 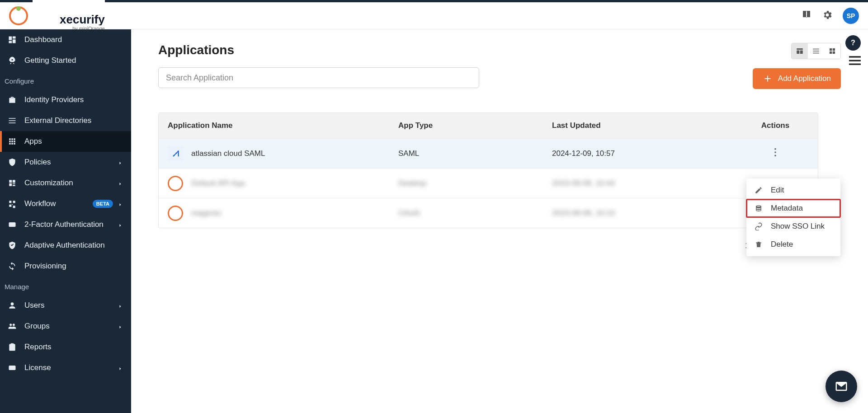 I want to click on dashboard-icon, so click(x=12, y=40).